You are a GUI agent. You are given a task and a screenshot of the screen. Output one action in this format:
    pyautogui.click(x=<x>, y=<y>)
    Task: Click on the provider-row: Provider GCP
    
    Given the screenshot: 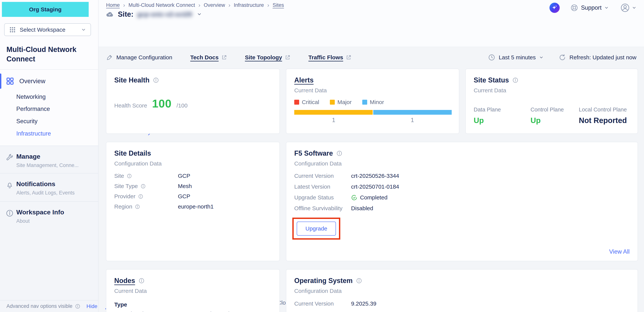 What is the action you would take?
    pyautogui.click(x=193, y=196)
    